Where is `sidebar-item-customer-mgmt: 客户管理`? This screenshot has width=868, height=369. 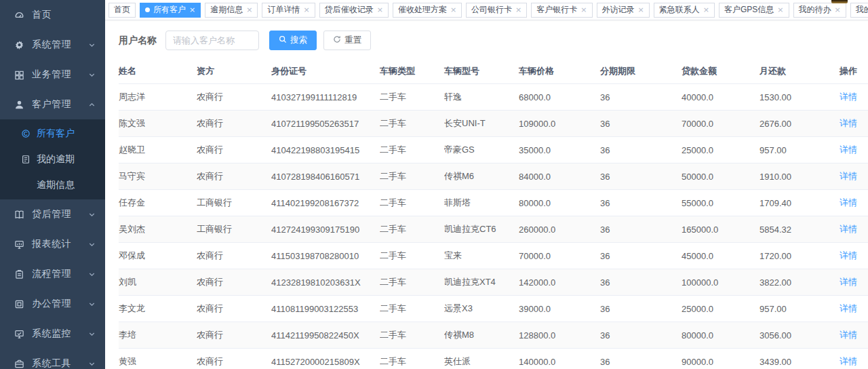 sidebar-item-customer-mgmt: 客户管理 is located at coordinates (53, 104).